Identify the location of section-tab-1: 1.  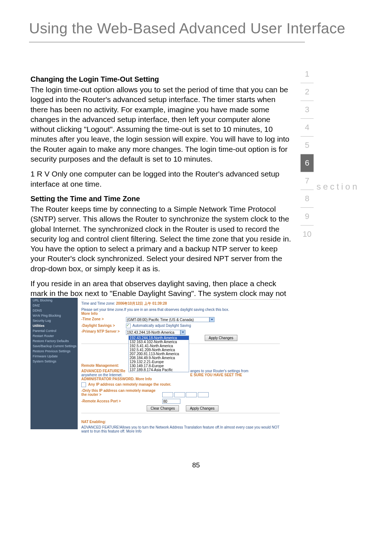
(307, 74).